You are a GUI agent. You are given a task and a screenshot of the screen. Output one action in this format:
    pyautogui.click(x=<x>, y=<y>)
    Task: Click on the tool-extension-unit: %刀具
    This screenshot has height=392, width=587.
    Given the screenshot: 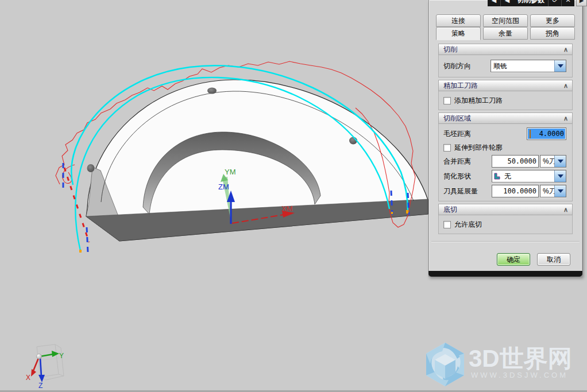 What is the action you would take?
    pyautogui.click(x=547, y=192)
    